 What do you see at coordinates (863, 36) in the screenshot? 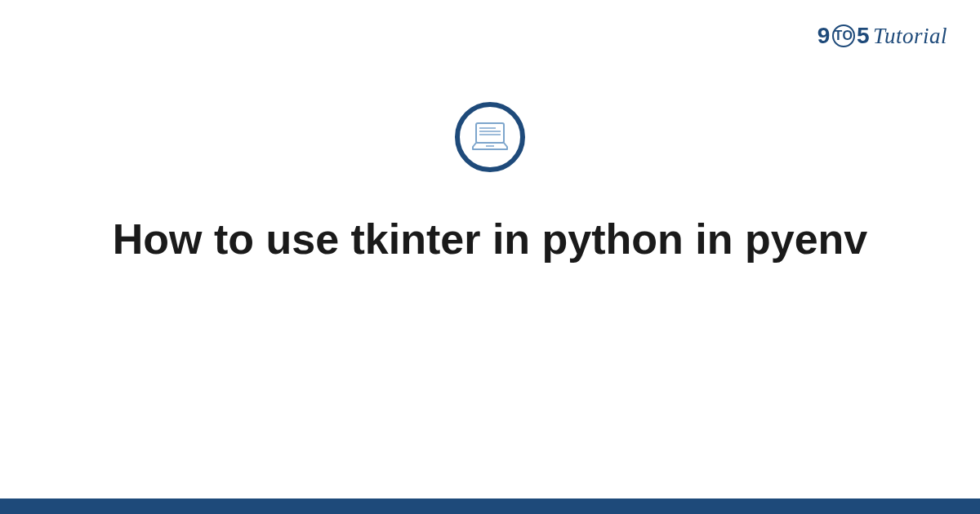
I see `logo-five: 5` at bounding box center [863, 36].